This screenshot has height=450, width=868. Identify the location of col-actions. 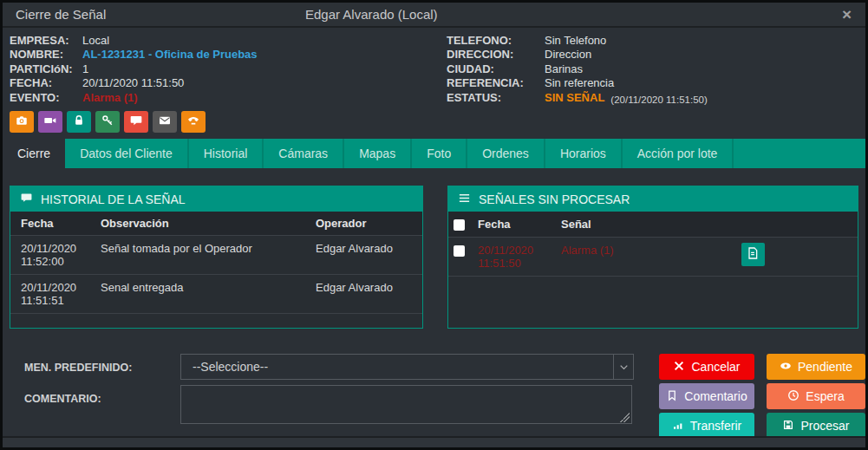
(797, 225).